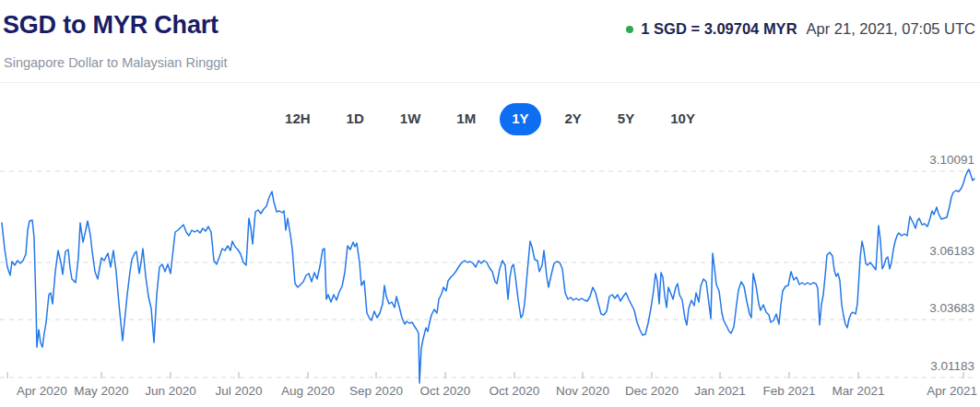  Describe the element at coordinates (490, 83) in the screenshot. I see `header-divider` at that location.